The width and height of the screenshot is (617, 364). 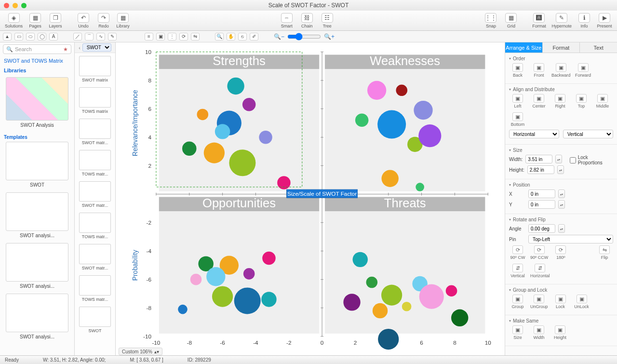 I want to click on close-window, so click(x=7, y=6).